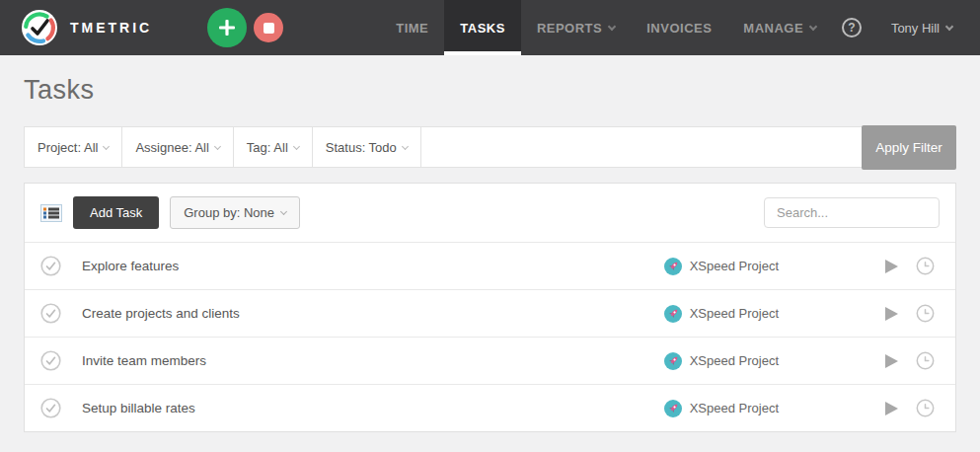 This screenshot has width=980, height=452. Describe the element at coordinates (413, 28) in the screenshot. I see `nav-item-label: TIME` at that location.